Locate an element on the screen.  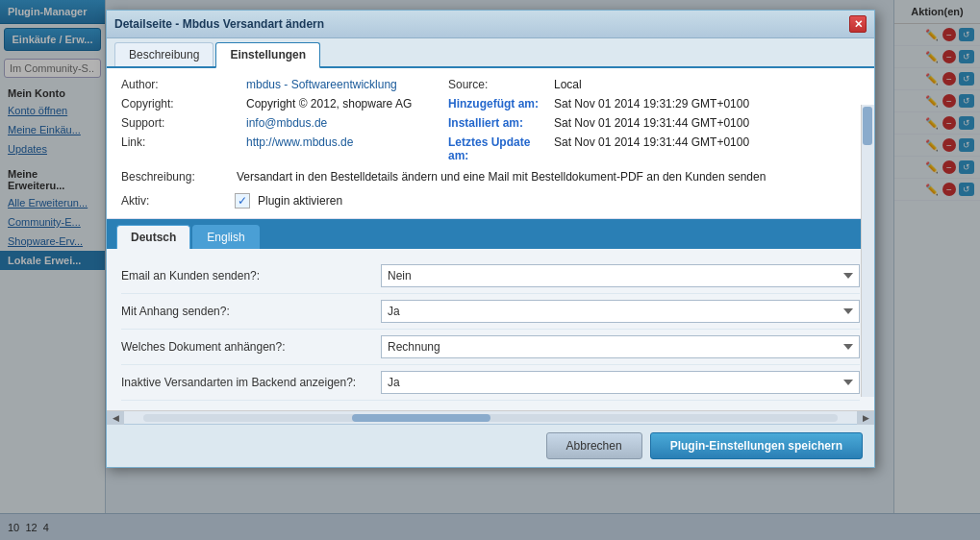
tab-beschreibung: Beschreibung is located at coordinates (163, 54).